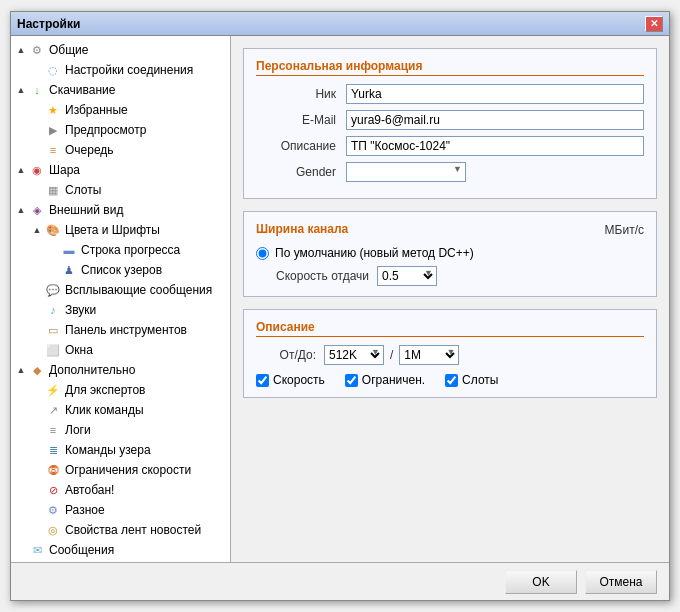  What do you see at coordinates (450, 355) in the screenshot?
I see `from-to-row: От/До: 256K 512K 1M 2M / 512K 1M` at bounding box center [450, 355].